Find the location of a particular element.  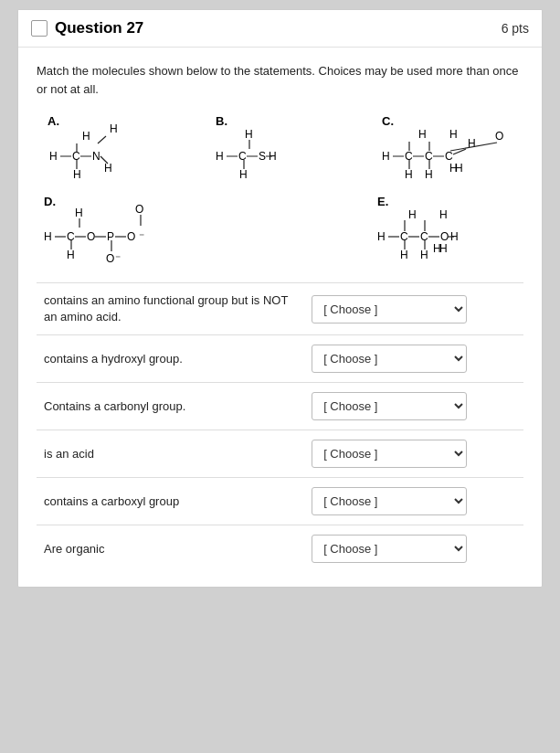

molecule-C-svg: C. H H O H C C C H is located at coordinates (449, 149).